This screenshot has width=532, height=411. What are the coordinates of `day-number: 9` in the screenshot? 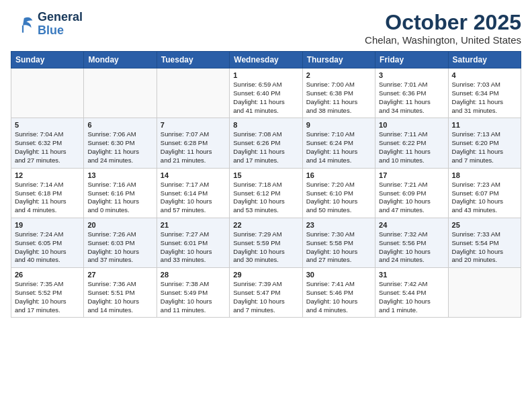 It's located at (339, 125).